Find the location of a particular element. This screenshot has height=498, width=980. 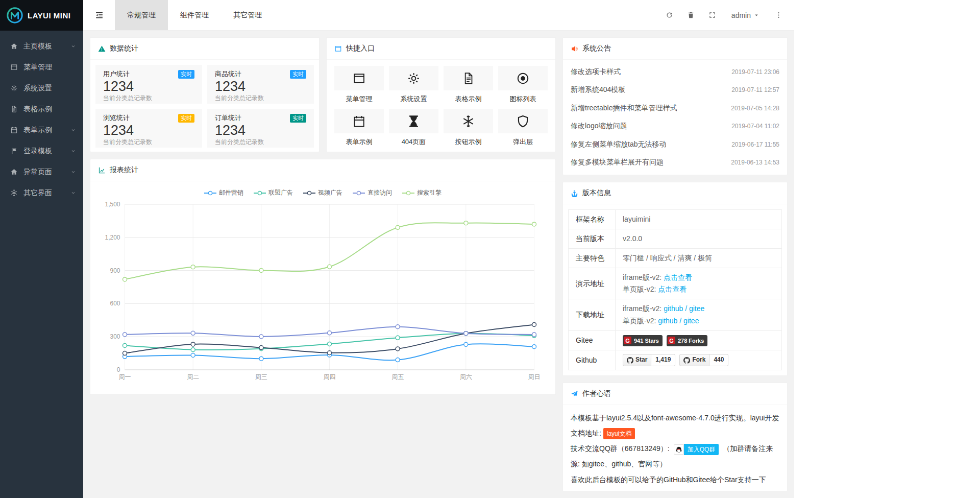

tab-1: 常规管理 is located at coordinates (141, 15).